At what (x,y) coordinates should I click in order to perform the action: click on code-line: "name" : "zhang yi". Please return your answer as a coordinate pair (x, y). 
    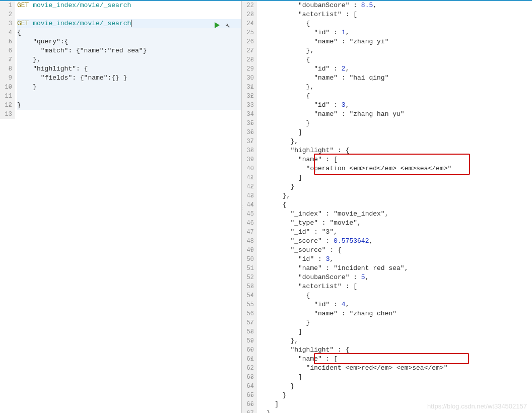
    Looking at the image, I should click on (395, 42).